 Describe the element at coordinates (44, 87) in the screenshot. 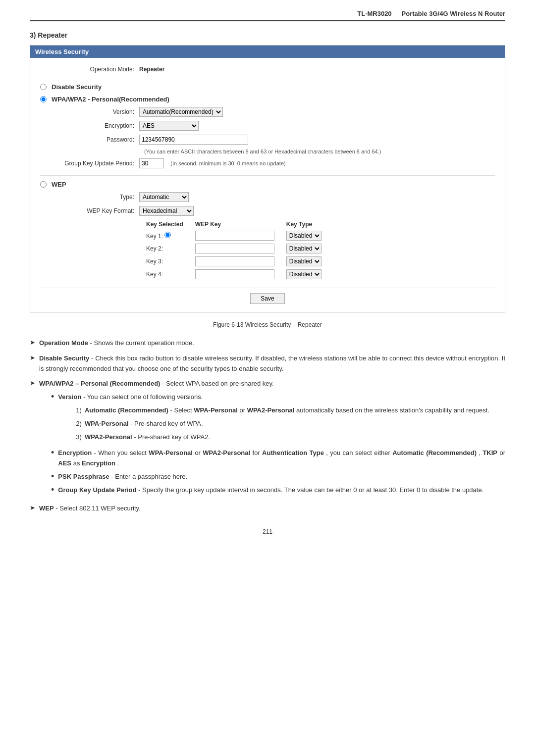

I see `disable-security-radio` at that location.